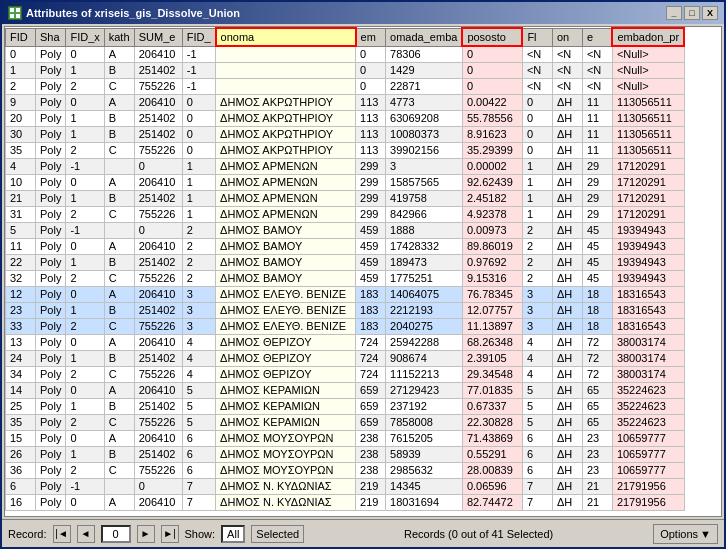 The image size is (726, 549). I want to click on table-cell: 113056511, so click(648, 102).